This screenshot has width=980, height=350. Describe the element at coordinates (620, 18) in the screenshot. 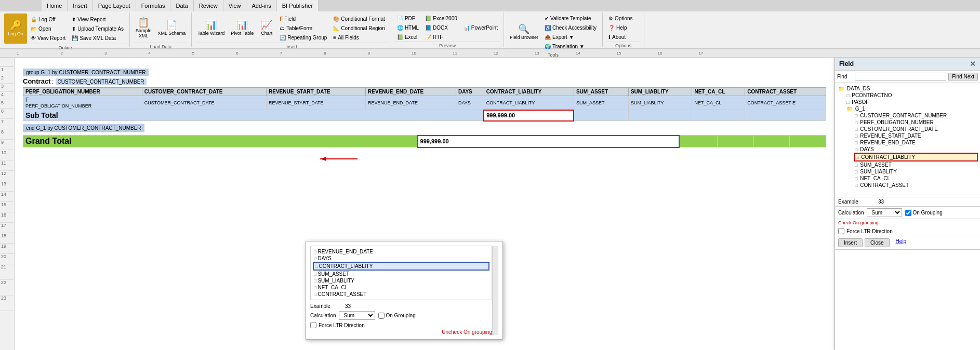

I see `options-btn: ⚙ Options` at that location.